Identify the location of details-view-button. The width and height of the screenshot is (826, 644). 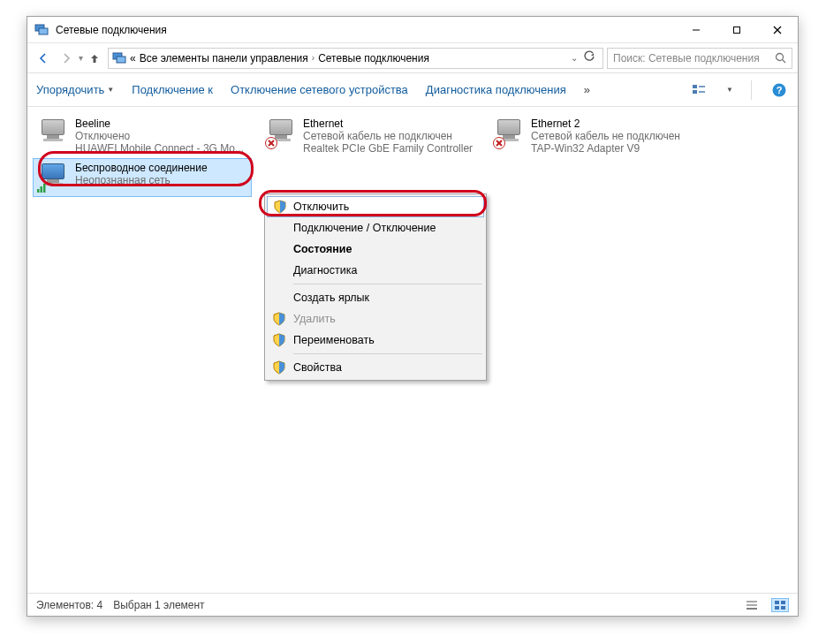
(752, 605).